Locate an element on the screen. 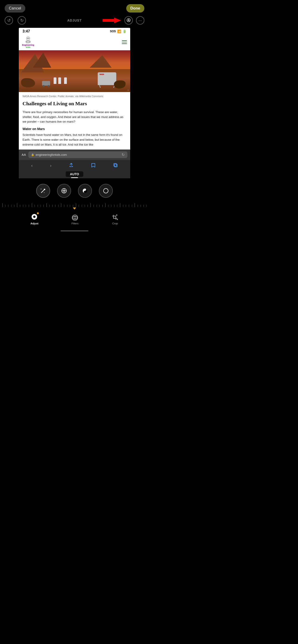  adjust-icon is located at coordinates (34, 217).